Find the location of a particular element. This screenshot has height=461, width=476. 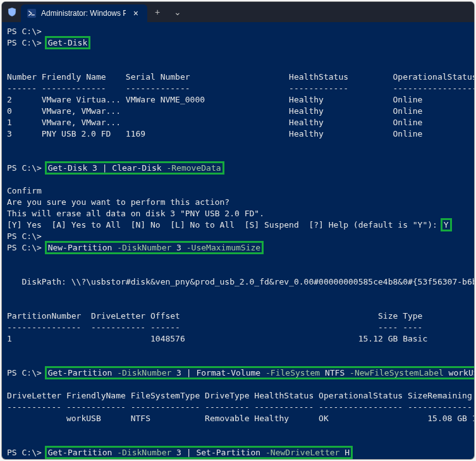

powershell-icon is located at coordinates (32, 13).